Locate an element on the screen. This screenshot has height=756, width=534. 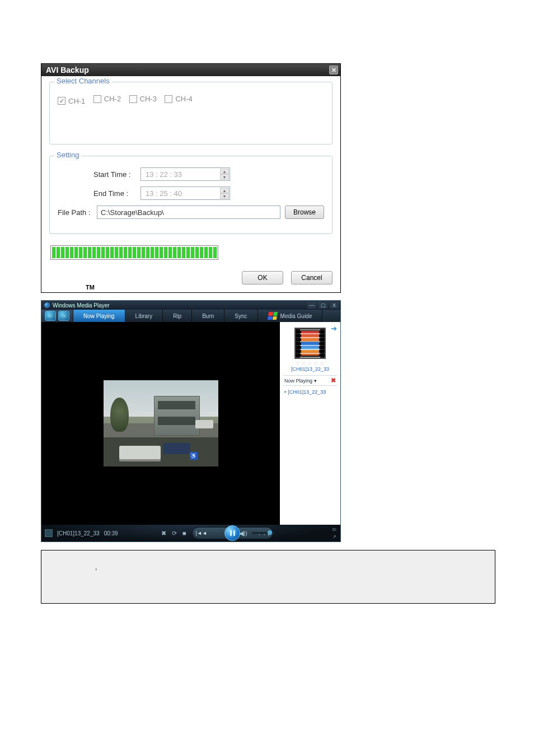
wmp-toolbar: ← → Now Playing Library Rip Burn Sync Me… is located at coordinates (191, 316).